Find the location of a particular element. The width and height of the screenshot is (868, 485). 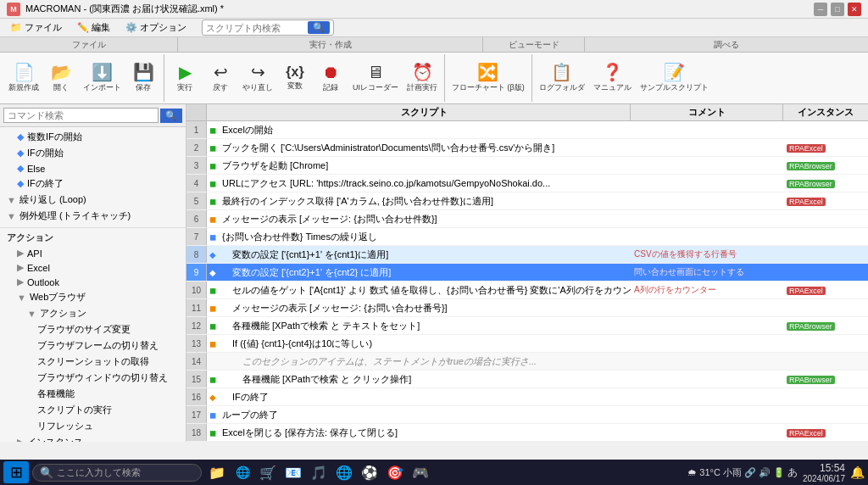

table-row: 11 ◼ メッセージの表示 [メッセージ: {お問い合わせ番号}] is located at coordinates (527, 309).